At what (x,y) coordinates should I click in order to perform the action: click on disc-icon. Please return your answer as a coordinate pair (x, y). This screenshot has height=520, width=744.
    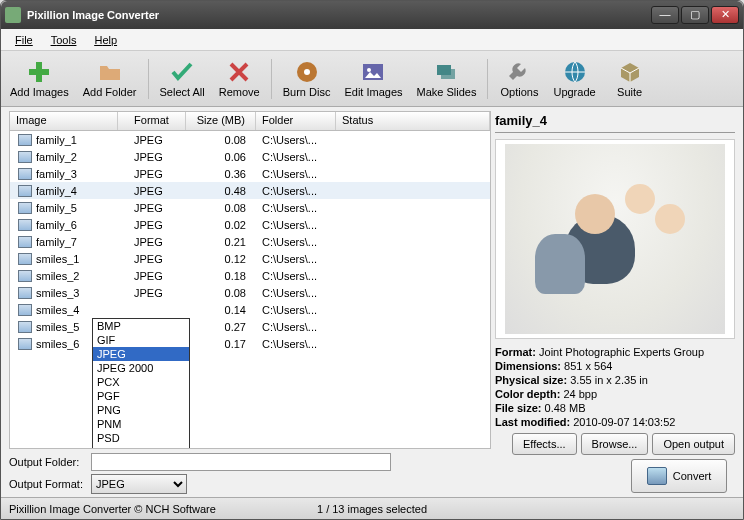
    Looking at the image, I should click on (307, 72).